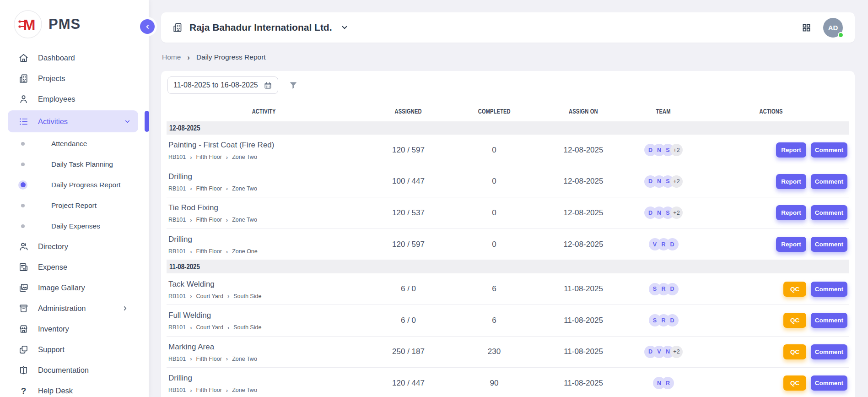 The image size is (868, 397). I want to click on sidebar-item-help-desk: ?Help Desk, so click(74, 389).